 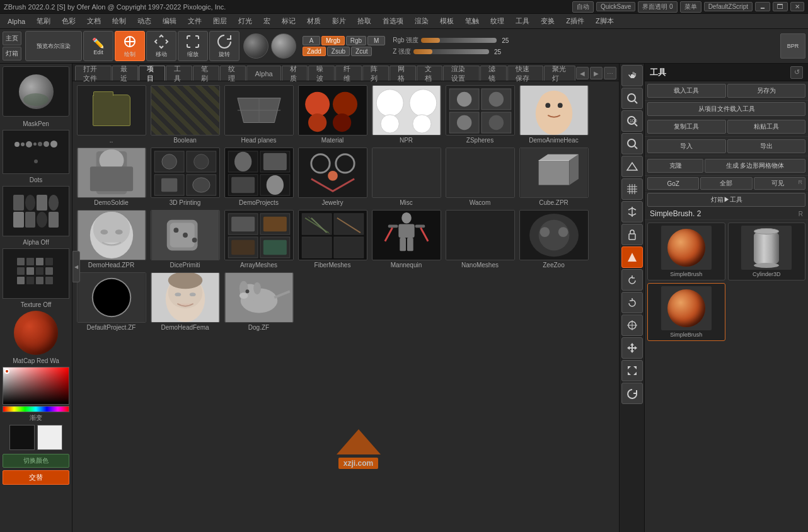 What do you see at coordinates (36, 274) in the screenshot?
I see `texture-section` at bounding box center [36, 274].